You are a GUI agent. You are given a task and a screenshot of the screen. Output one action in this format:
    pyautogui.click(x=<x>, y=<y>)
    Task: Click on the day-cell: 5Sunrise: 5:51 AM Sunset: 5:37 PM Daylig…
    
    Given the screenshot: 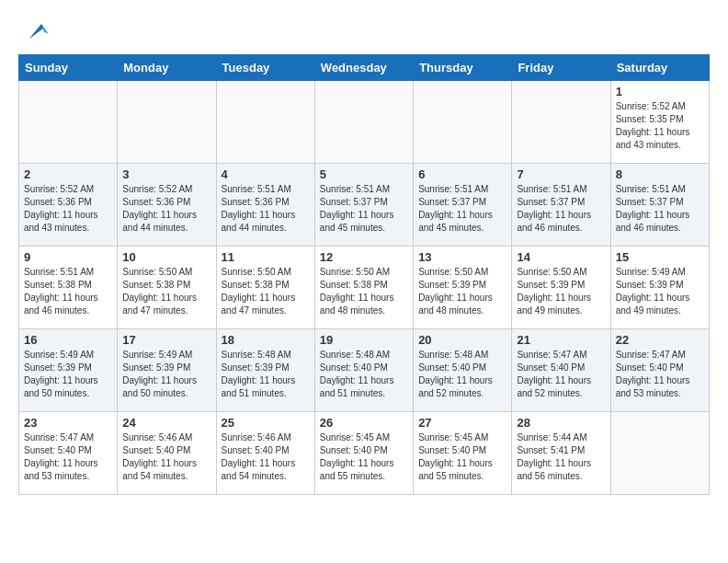 What is the action you would take?
    pyautogui.click(x=364, y=205)
    